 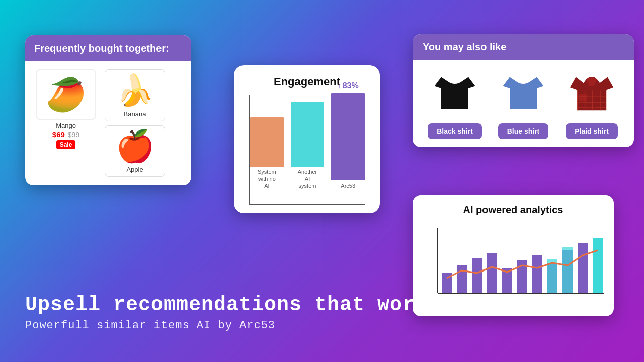 What do you see at coordinates (135, 96) in the screenshot?
I see `fbt-banana-item: 🍌 Banana` at bounding box center [135, 96].